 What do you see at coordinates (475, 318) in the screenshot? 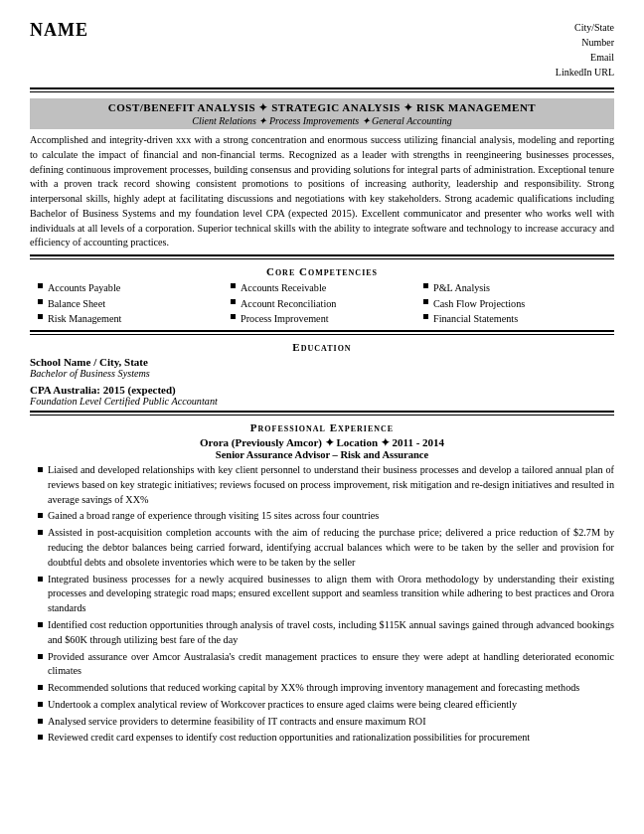
I see `competency-label: Financial Statements` at bounding box center [475, 318].